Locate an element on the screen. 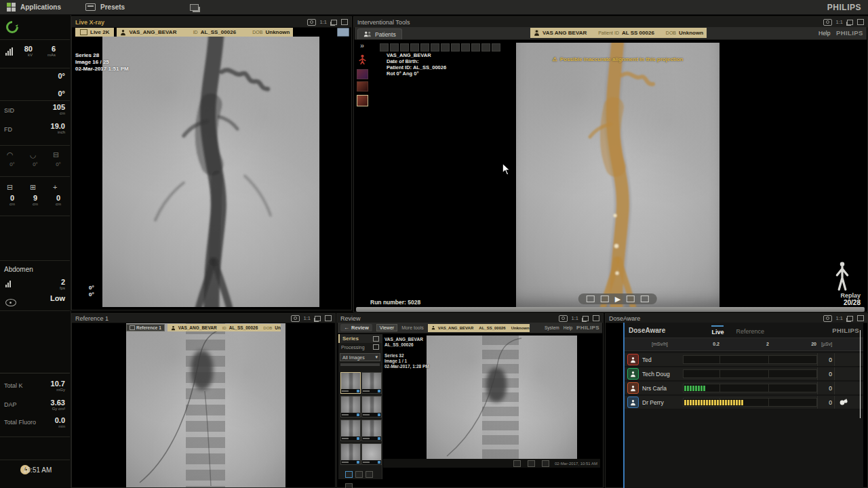 This screenshot has width=868, height=488. settings-icon is located at coordinates (349, 485).